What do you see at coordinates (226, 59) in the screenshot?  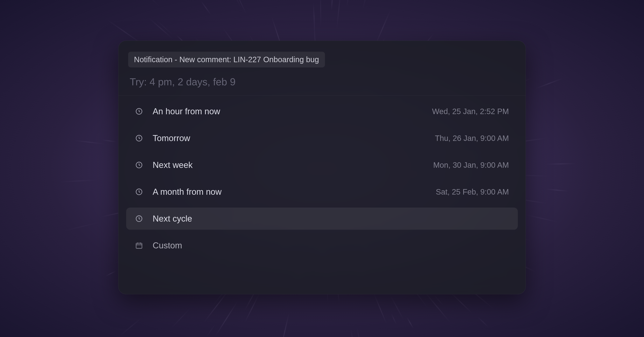 I see `context-badge: Notification - New comment: LIN-227 Onbo…` at bounding box center [226, 59].